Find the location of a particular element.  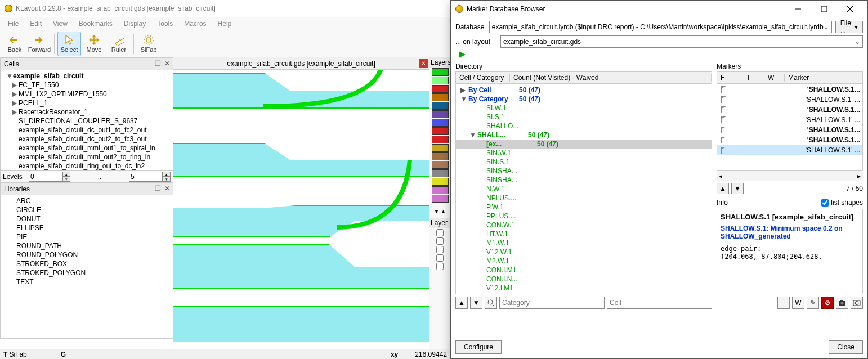

tree-item: ▶FC_TE_1550 is located at coordinates (87, 85).